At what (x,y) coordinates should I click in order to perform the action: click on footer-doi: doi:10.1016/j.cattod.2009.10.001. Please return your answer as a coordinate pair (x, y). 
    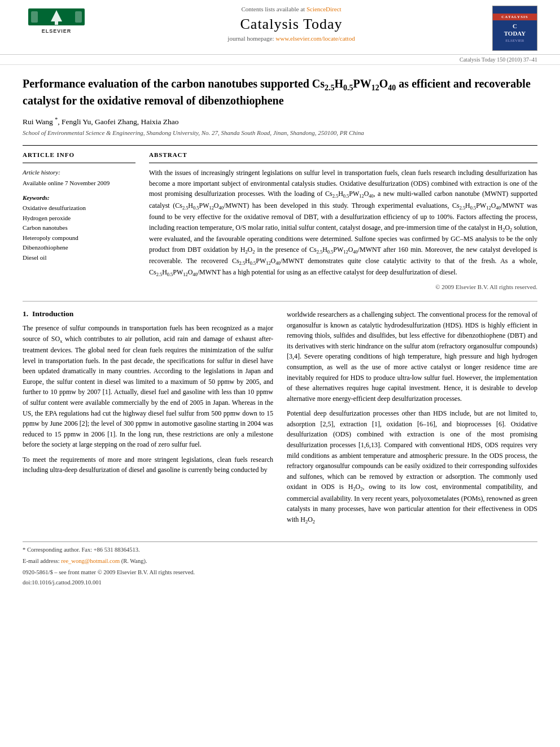
    Looking at the image, I should click on (280, 583).